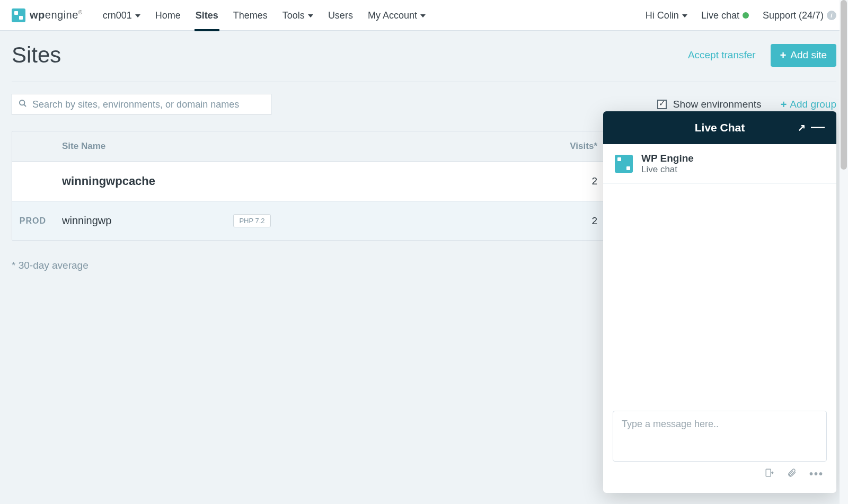  Describe the element at coordinates (709, 104) in the screenshot. I see `show-environments-toggle: Show environments` at that location.